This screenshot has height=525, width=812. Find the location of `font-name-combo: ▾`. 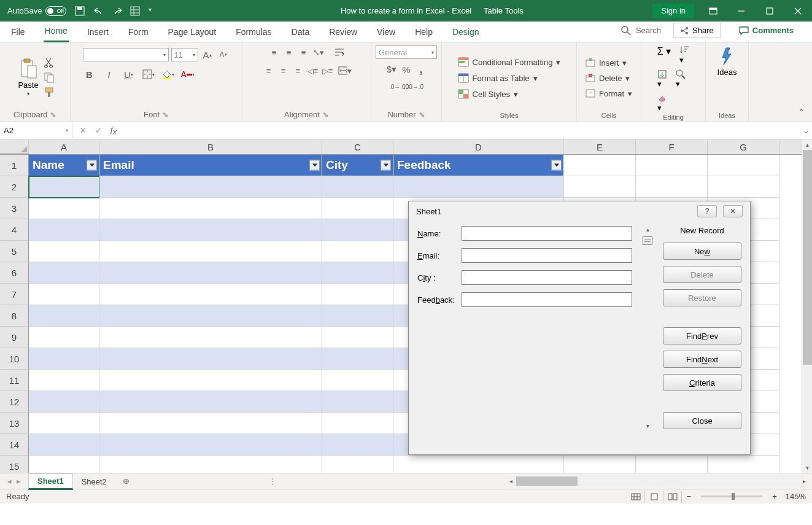

font-name-combo: ▾ is located at coordinates (126, 55).